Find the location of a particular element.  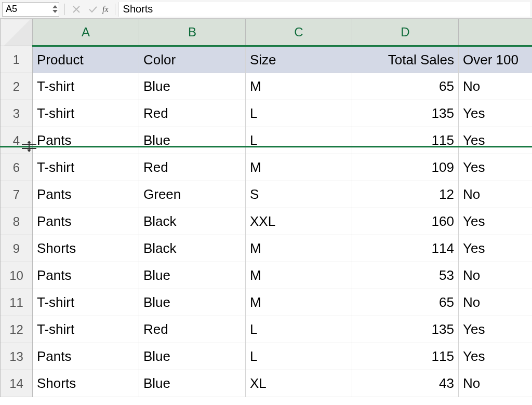

row-header-1: 1 is located at coordinates (17, 60).